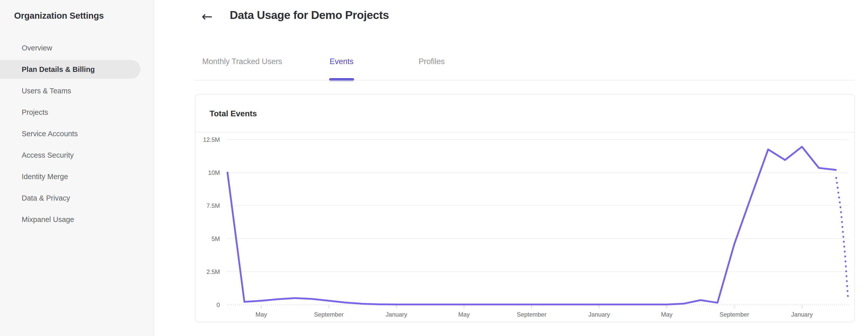 The width and height of the screenshot is (868, 336). What do you see at coordinates (218, 305) in the screenshot?
I see `y-tick-label: 0` at bounding box center [218, 305].